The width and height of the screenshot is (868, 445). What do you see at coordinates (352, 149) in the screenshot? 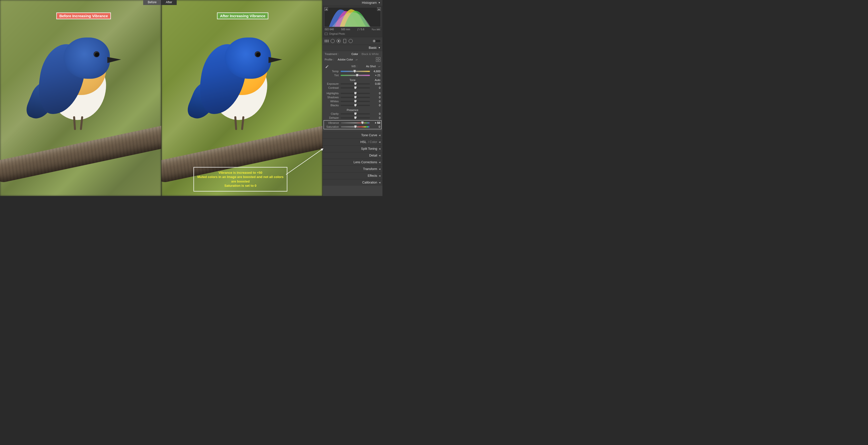
I see `split-toning-header: Split Toning◀` at bounding box center [352, 149].